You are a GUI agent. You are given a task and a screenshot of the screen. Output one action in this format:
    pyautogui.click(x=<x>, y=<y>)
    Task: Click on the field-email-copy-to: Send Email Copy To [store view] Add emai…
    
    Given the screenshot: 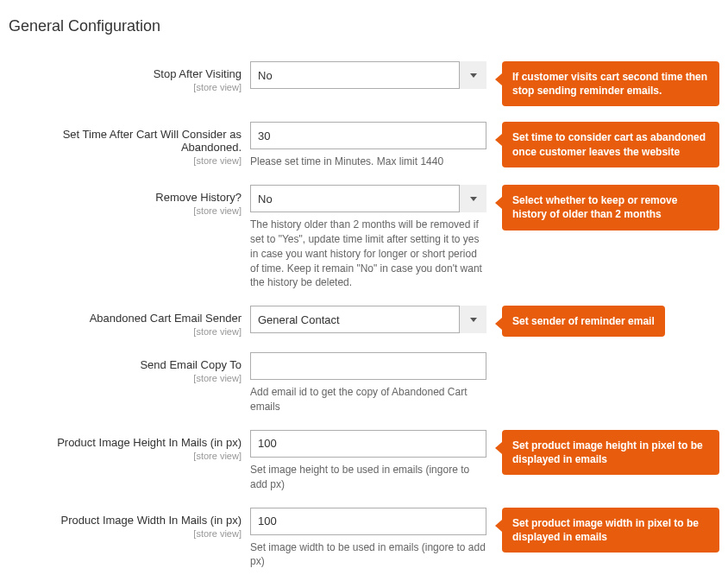 What is the action you would take?
    pyautogui.click(x=364, y=383)
    